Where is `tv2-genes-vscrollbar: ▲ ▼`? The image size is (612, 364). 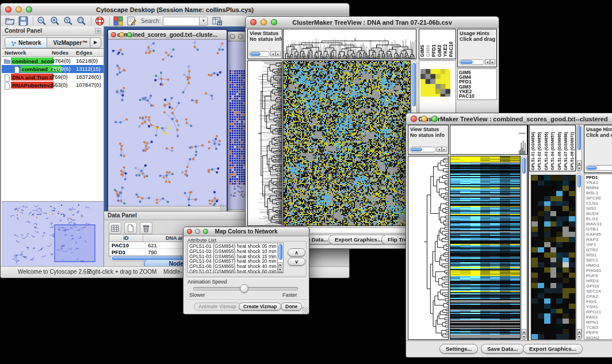 tv2-genes-vscrollbar: ▲ ▼ is located at coordinates (579, 256).